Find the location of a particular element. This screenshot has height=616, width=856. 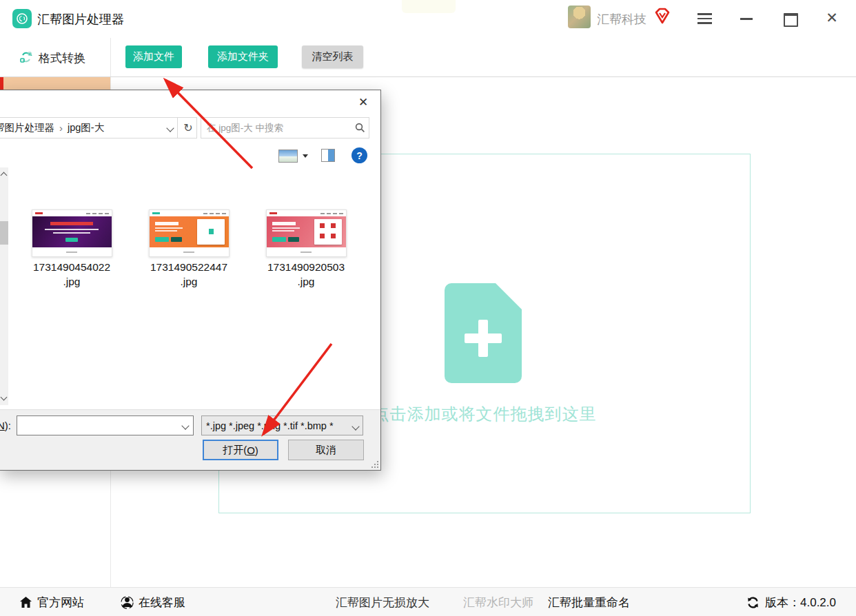

filetype-select: *.jpg *.jpeg *.png *.tif *.bmp * is located at coordinates (283, 426).